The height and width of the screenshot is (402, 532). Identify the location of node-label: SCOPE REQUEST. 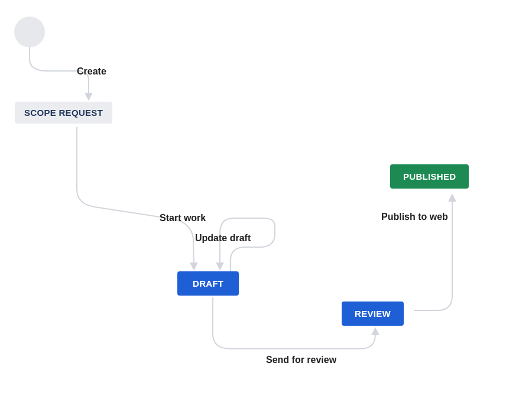
(64, 112).